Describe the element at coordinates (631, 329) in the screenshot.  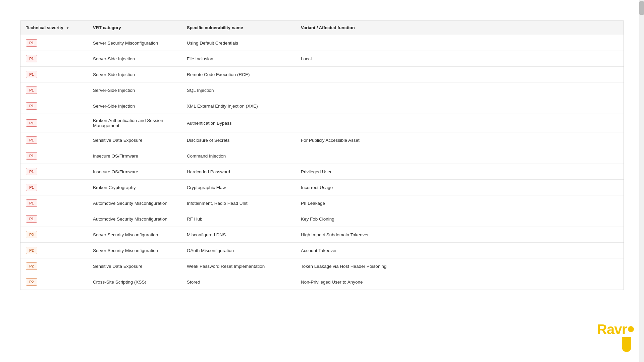
I see `watermark-dot` at that location.